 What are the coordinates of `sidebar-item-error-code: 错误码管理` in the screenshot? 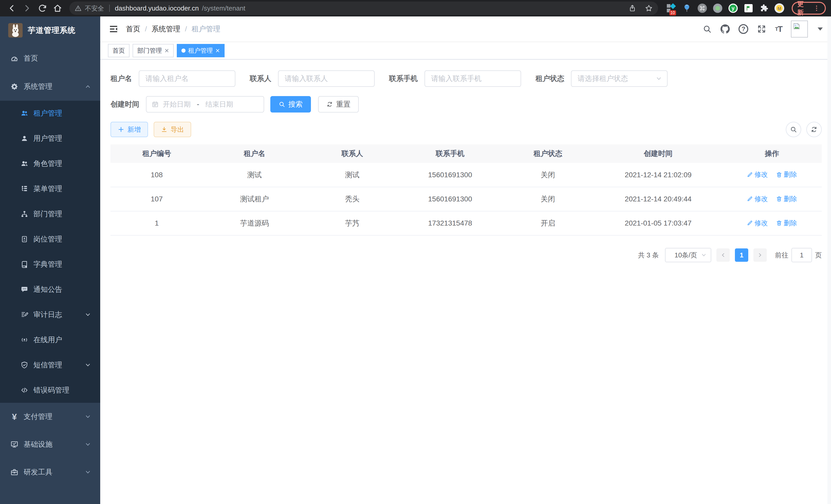 It's located at (50, 390).